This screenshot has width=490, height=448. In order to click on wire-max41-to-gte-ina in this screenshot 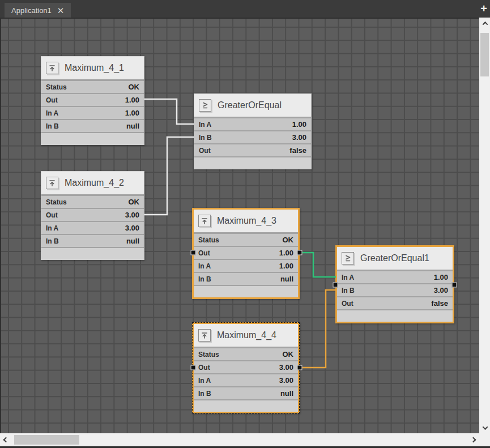, I will do `click(169, 112)`.